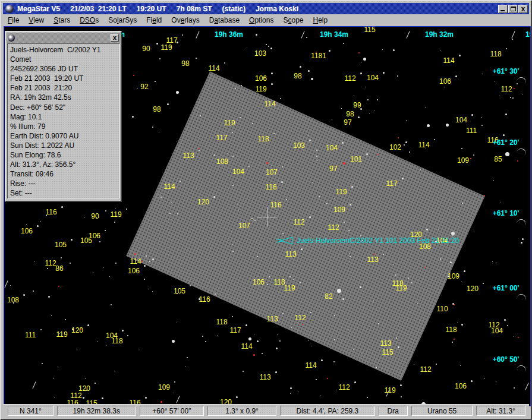 The height and width of the screenshot is (420, 532). I want to click on dec-grid-tick, so click(522, 80).